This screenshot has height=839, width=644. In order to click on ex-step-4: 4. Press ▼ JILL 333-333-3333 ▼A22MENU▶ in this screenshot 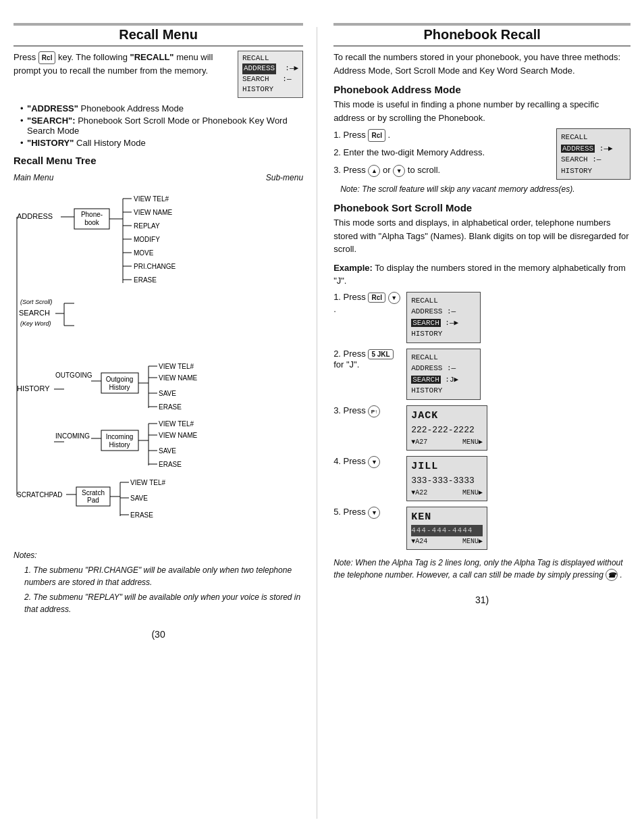, I will do `click(482, 478)`.